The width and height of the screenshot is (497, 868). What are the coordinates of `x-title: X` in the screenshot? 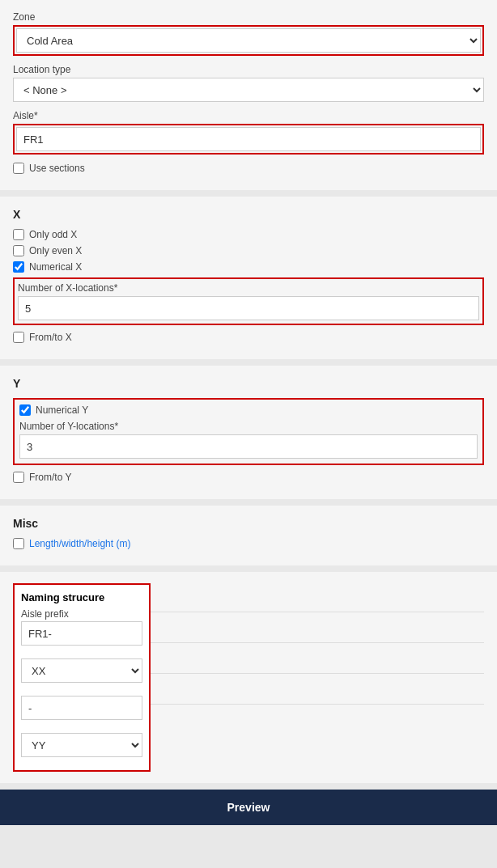 It's located at (248, 214).